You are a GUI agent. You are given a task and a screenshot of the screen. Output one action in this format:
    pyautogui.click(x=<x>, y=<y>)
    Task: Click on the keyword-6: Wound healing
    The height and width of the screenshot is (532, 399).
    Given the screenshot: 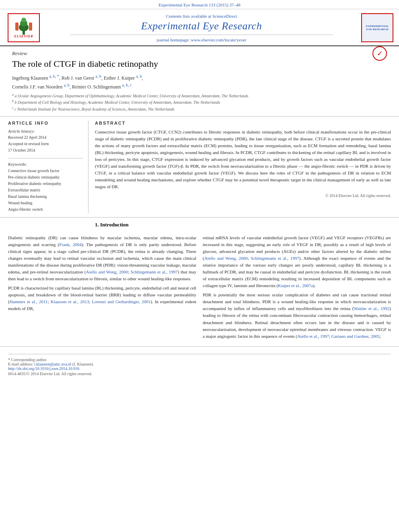 What is the action you would take?
    pyautogui.click(x=46, y=203)
    